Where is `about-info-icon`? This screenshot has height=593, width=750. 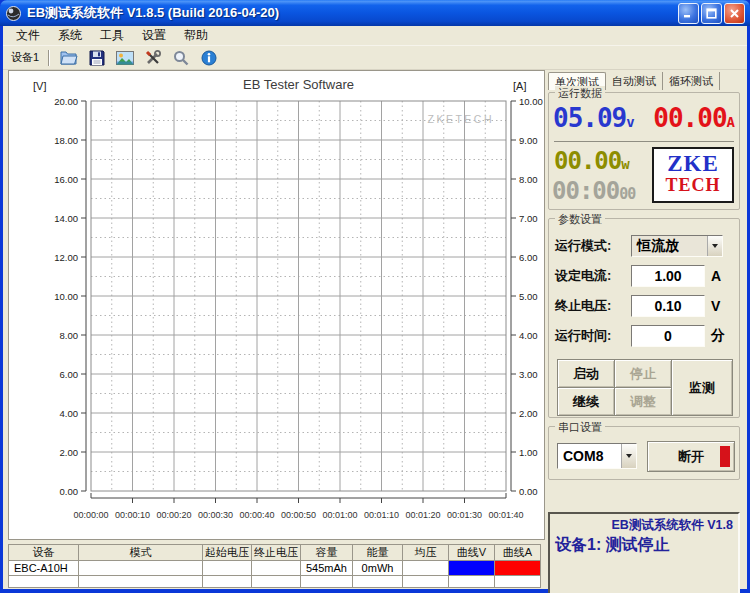 about-info-icon is located at coordinates (209, 58).